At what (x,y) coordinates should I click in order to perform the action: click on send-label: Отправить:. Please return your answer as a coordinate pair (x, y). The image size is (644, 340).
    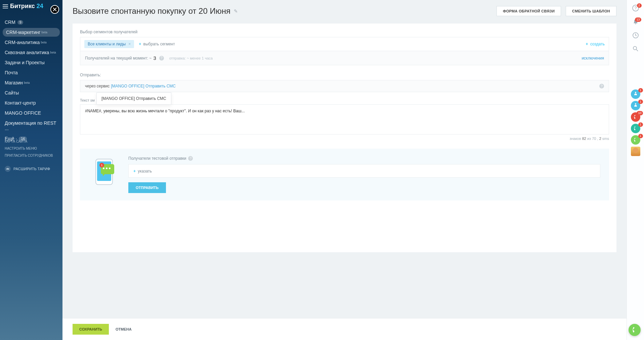
    Looking at the image, I should click on (345, 73).